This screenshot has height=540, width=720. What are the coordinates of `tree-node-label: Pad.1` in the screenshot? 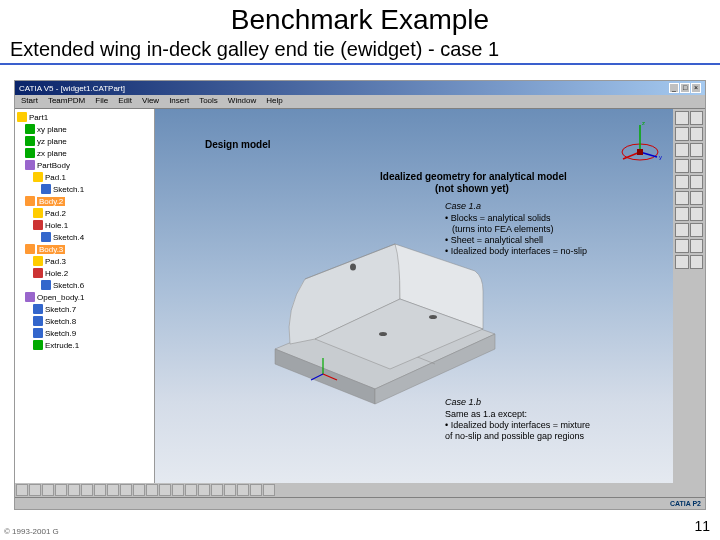 It's located at (56, 178).